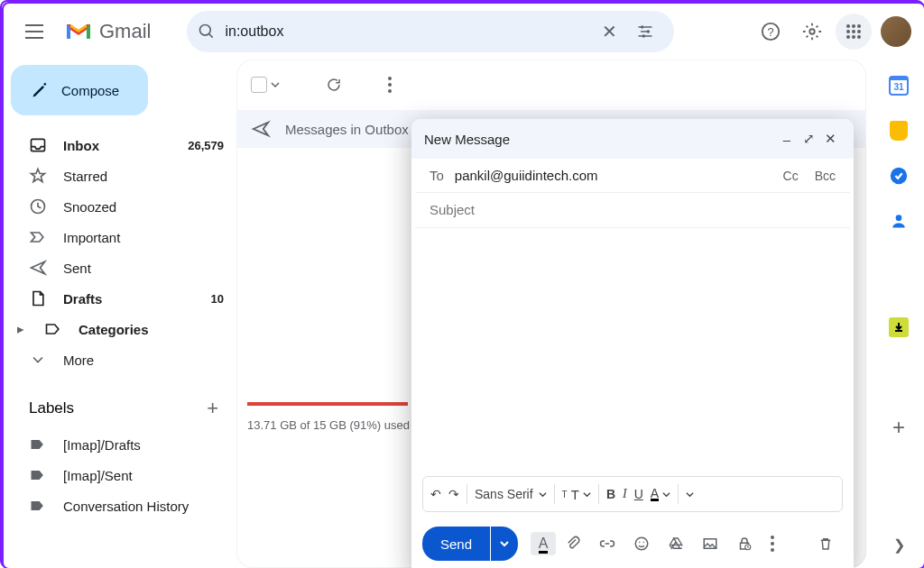 This screenshot has height=568, width=924. What do you see at coordinates (783, 544) in the screenshot?
I see `compose-more-button` at bounding box center [783, 544].